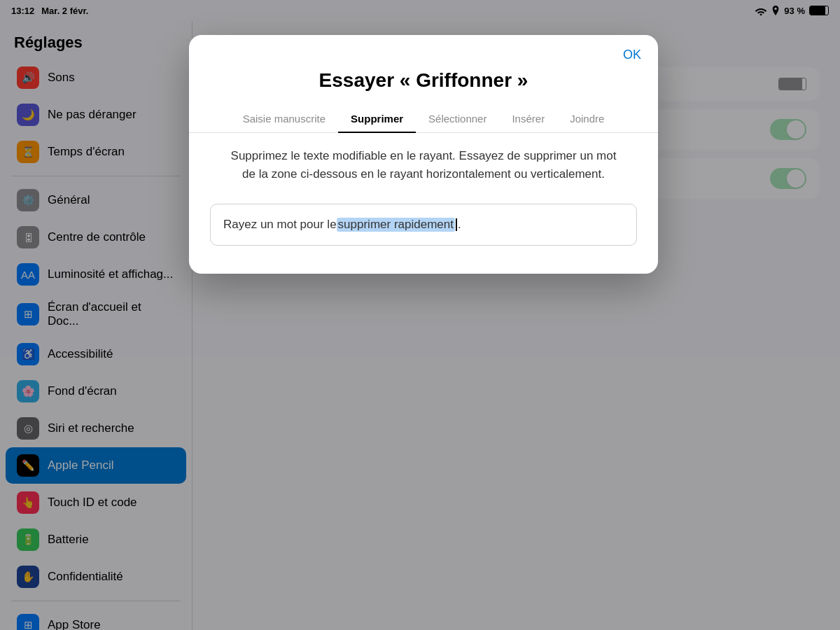  Describe the element at coordinates (424, 119) in the screenshot. I see `modal-tabs: Saisie manuscriteSupprimerSélectionnerIn…` at that location.